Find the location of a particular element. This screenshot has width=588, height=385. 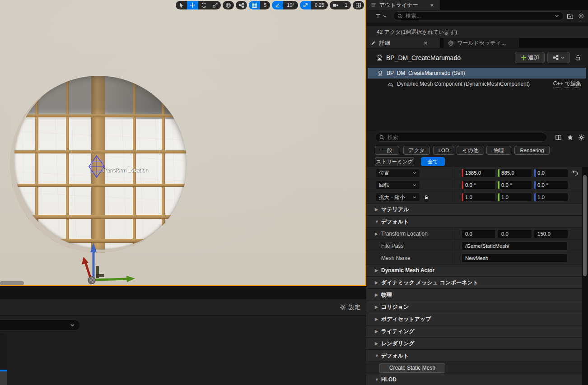

row-scale: 拡大・縮小 1.0 1.0 1.0 is located at coordinates (474, 198).